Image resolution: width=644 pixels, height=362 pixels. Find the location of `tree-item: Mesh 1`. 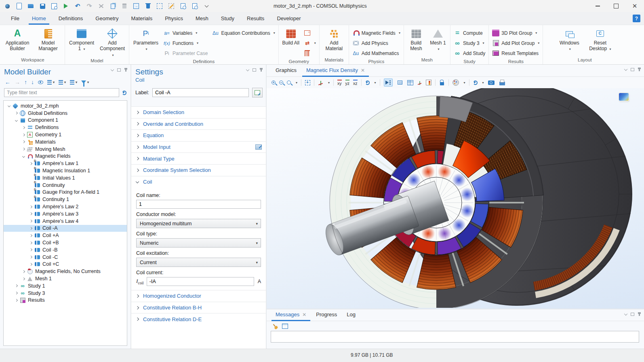

tree-item: Mesh 1 is located at coordinates (65, 279).